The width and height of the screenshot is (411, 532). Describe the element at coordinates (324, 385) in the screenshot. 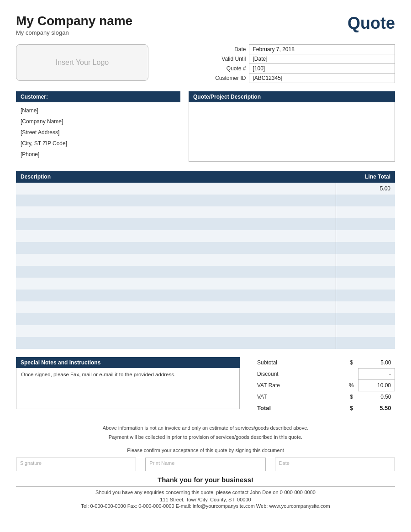

I see `totals-table: Subtotal $ 5.00 Discount - VAT Rate % 10…` at that location.